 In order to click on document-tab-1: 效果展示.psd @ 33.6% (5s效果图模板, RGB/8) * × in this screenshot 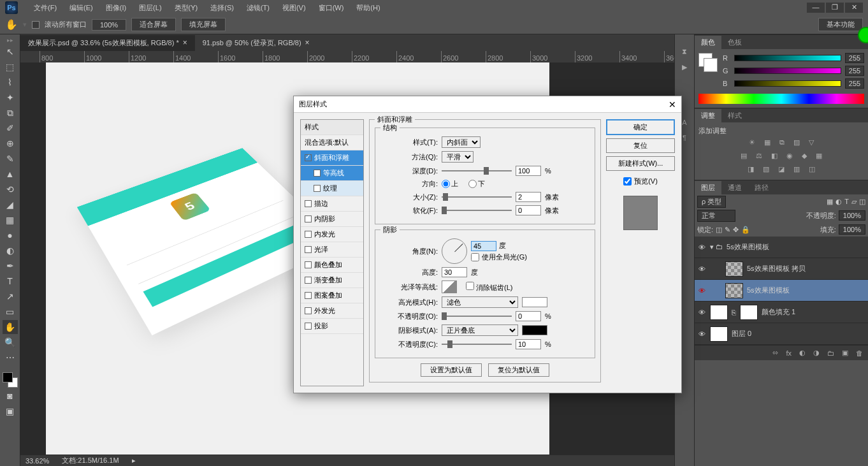, I will do `click(108, 43)`.